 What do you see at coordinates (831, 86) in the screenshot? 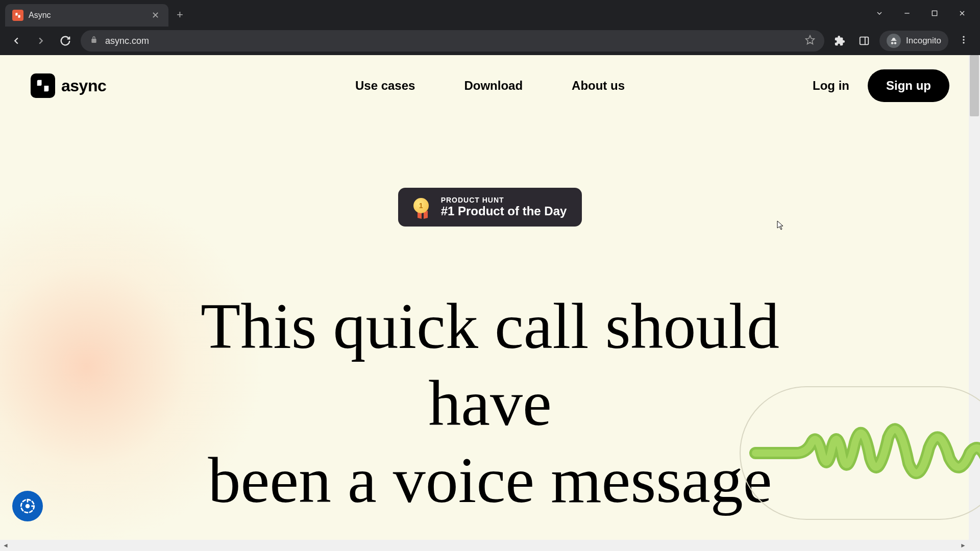
I see `login-button: Log in` at bounding box center [831, 86].